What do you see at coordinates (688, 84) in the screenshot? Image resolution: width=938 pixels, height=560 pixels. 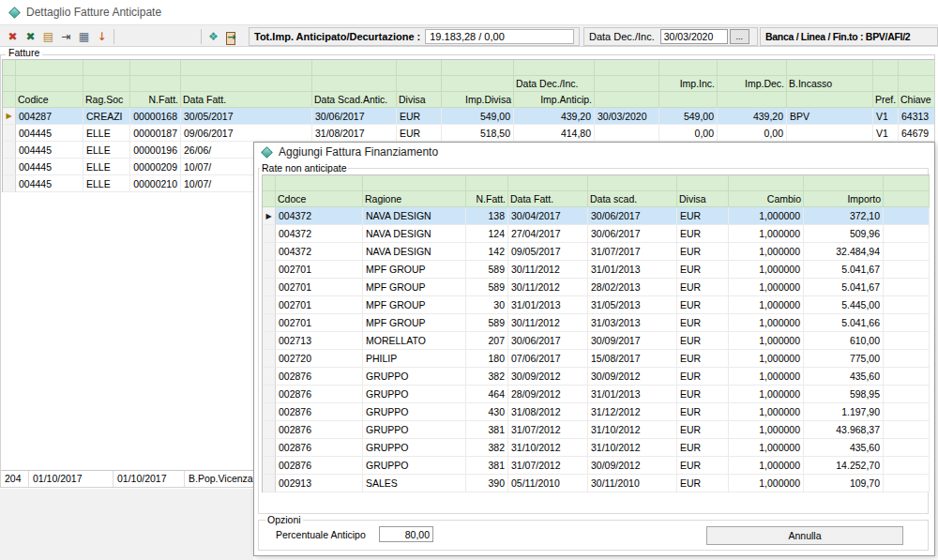 I see `column-header: Imp.Inc.` at bounding box center [688, 84].